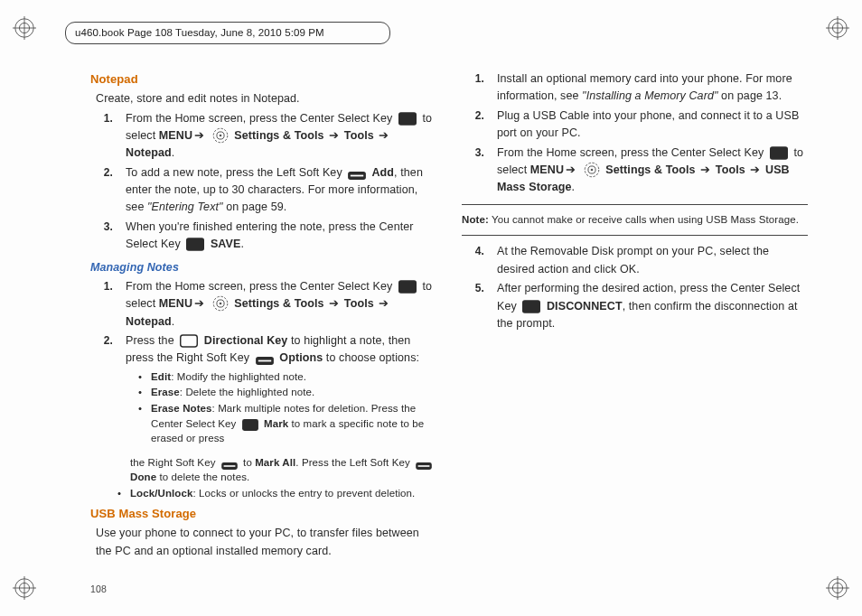 This screenshot has height=616, width=862. Describe the element at coordinates (228, 33) in the screenshot. I see `framemaker-header: u460.book Page 108 Tuesday, June 8, 2010…` at that location.